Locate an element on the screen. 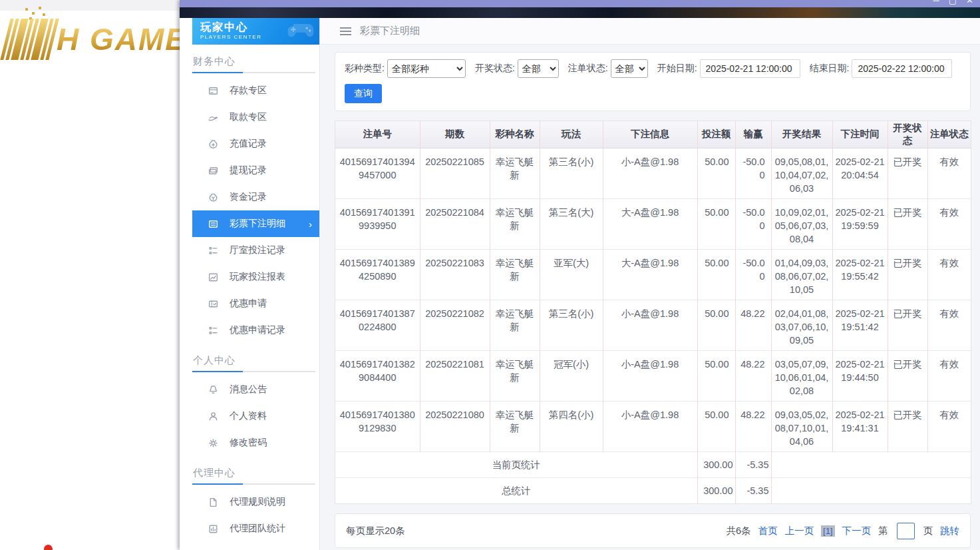 The image size is (980, 550). query-button: 查询 is located at coordinates (363, 93).